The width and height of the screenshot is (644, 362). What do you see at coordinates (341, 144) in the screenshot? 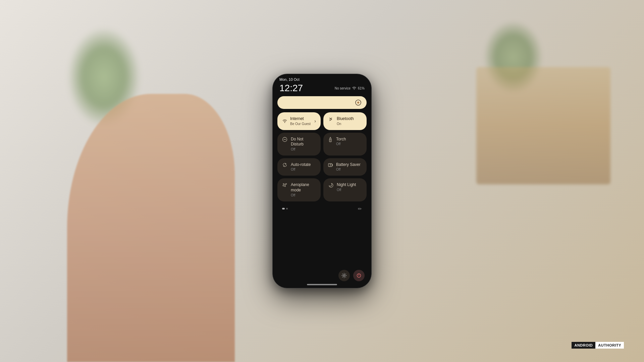
I see `torch-tile-sublabel: Off` at bounding box center [341, 144].